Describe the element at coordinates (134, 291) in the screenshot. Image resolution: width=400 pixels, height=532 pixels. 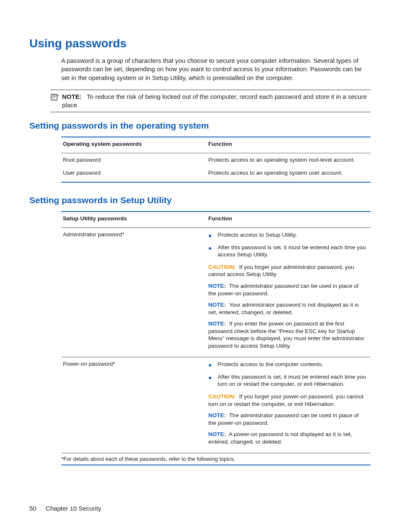
I see `cell: Administrator password*` at that location.